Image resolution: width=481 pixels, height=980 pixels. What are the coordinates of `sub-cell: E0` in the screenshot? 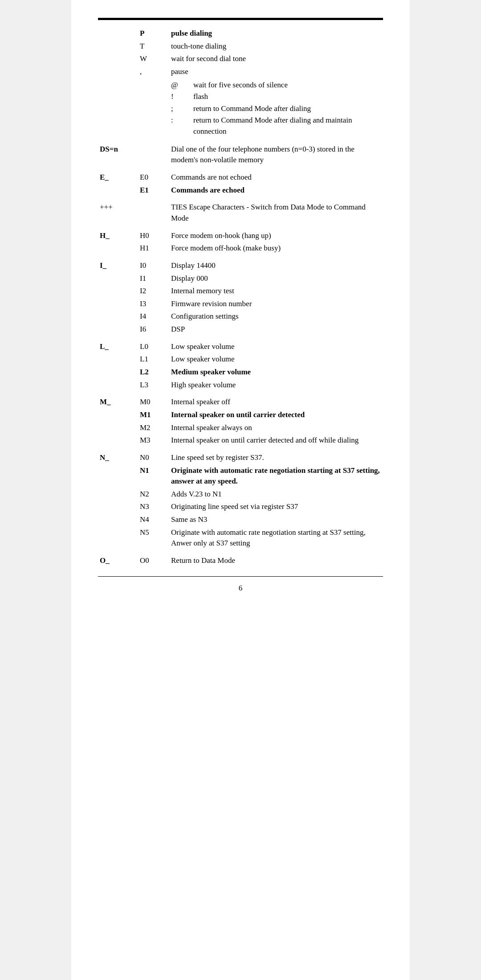 It's located at (154, 177).